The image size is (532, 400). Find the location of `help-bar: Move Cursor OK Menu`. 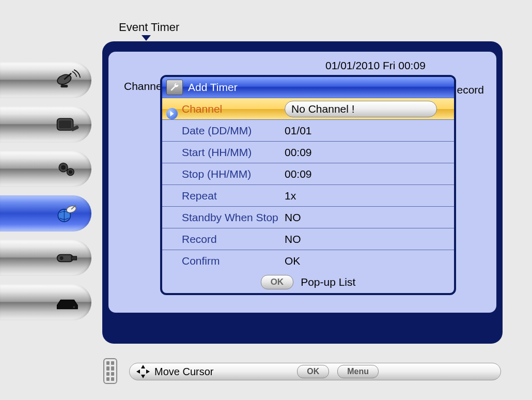

help-bar: Move Cursor OK Menu is located at coordinates (315, 372).